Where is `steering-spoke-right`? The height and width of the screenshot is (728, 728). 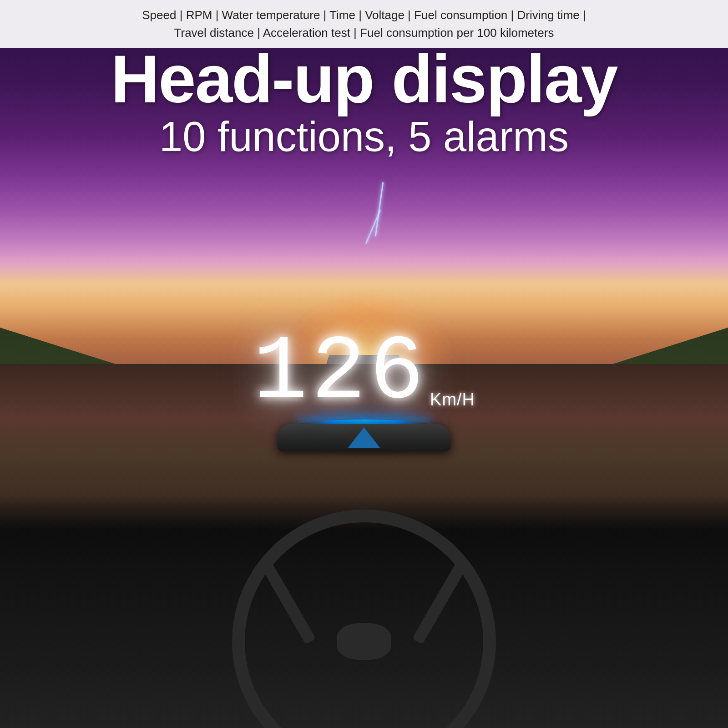
steering-spoke-right is located at coordinates (440, 602).